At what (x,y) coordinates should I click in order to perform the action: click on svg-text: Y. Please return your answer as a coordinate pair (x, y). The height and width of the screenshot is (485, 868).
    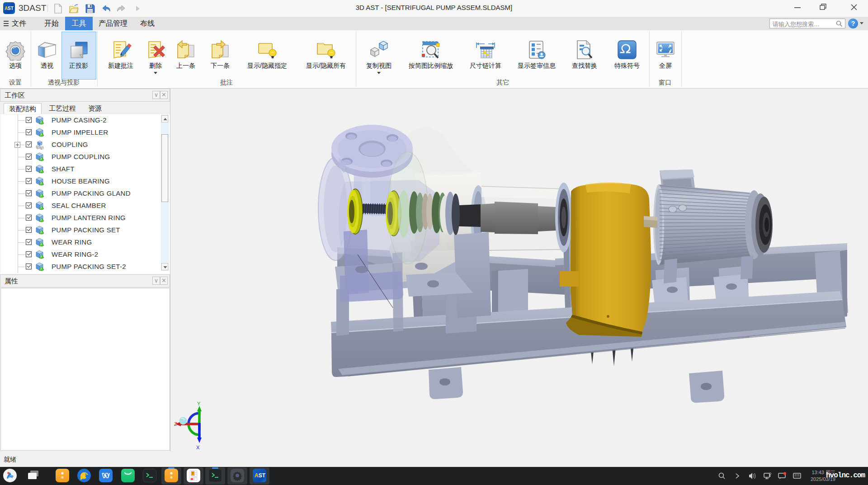
    Looking at the image, I should click on (199, 404).